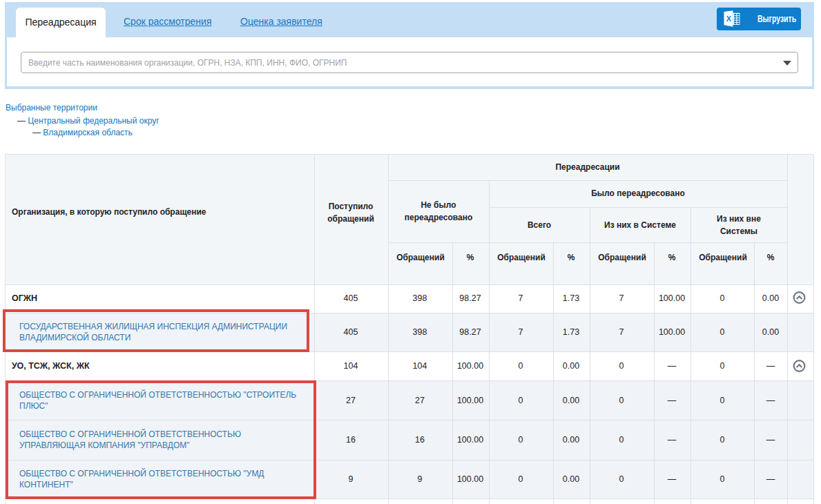 The height and width of the screenshot is (504, 821). I want to click on svg-text: X, so click(729, 19).